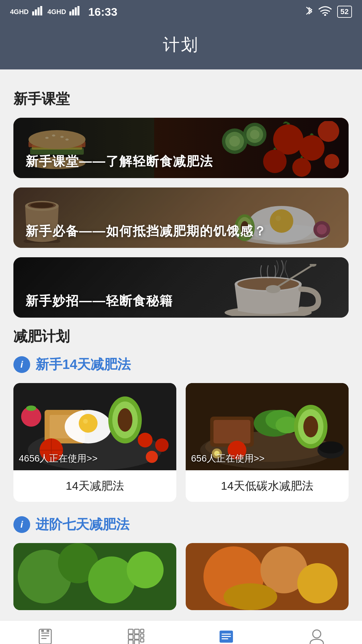 This screenshot has width=362, height=644. What do you see at coordinates (22, 525) in the screenshot?
I see `plan-group-2-icon: i` at bounding box center [22, 525].